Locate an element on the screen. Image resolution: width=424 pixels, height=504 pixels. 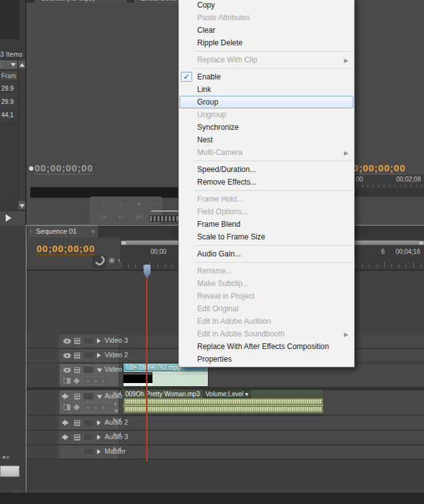
timeline-timecode: 00;00;00;00 is located at coordinates (66, 249).